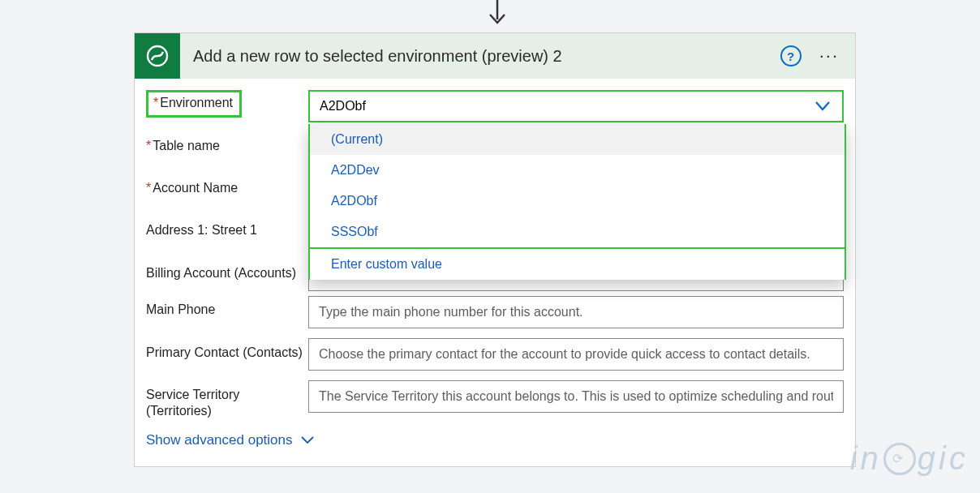 The width and height of the screenshot is (980, 493). What do you see at coordinates (194, 104) in the screenshot?
I see `environment-label-highlight: *Environment` at bounding box center [194, 104].